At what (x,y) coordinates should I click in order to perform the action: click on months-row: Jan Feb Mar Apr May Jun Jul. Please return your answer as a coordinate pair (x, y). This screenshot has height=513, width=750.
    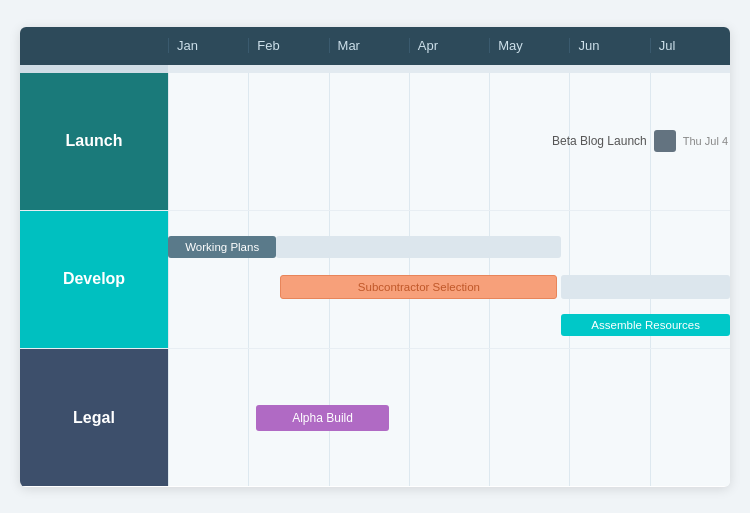
    Looking at the image, I should click on (449, 46).